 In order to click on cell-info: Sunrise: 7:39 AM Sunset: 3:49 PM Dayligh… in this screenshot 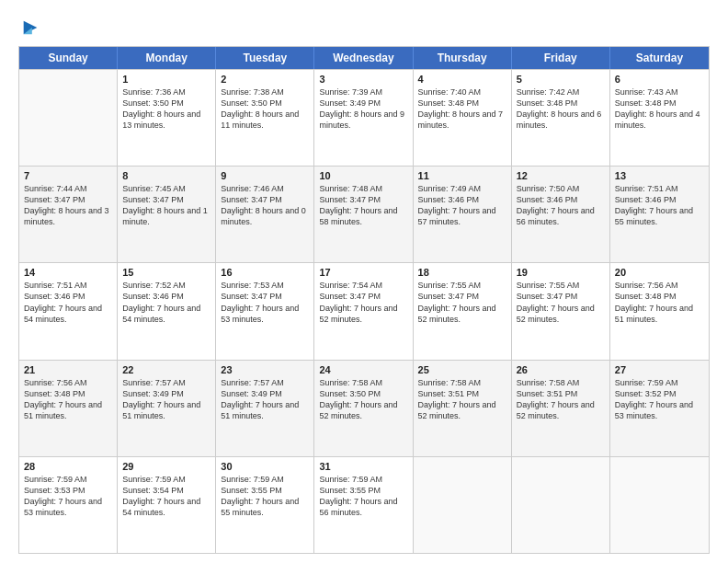, I will do `click(363, 109)`.